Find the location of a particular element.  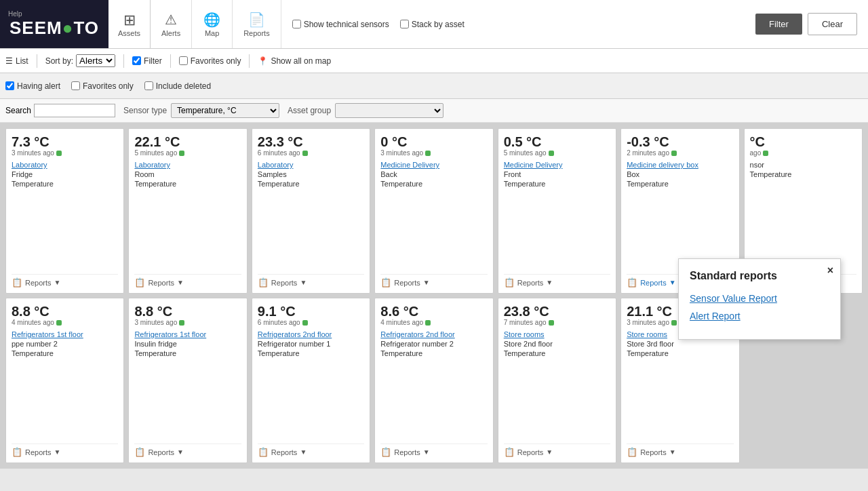

show-technical-label: Show technical sensors is located at coordinates (340, 24).